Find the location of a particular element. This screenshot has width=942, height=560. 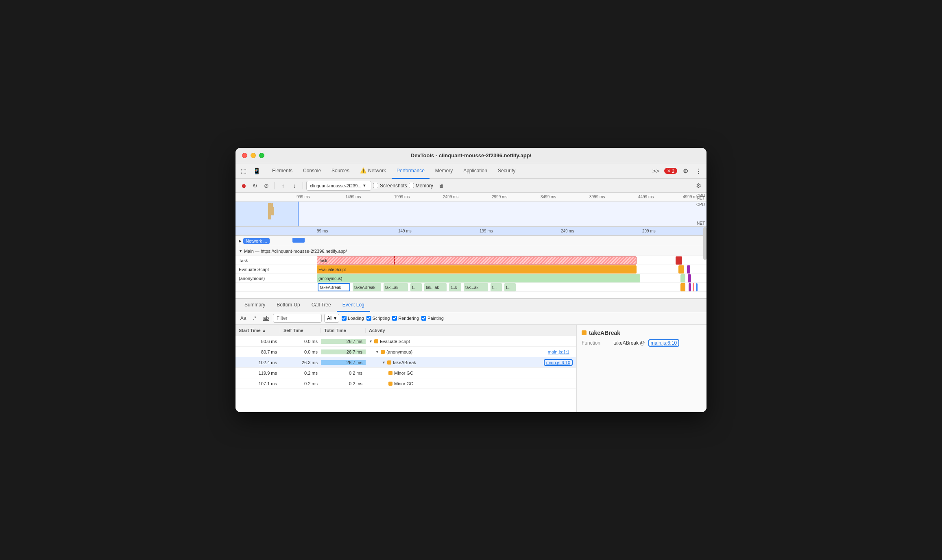

cpu-throttle-icon: 🖥 is located at coordinates (441, 186).